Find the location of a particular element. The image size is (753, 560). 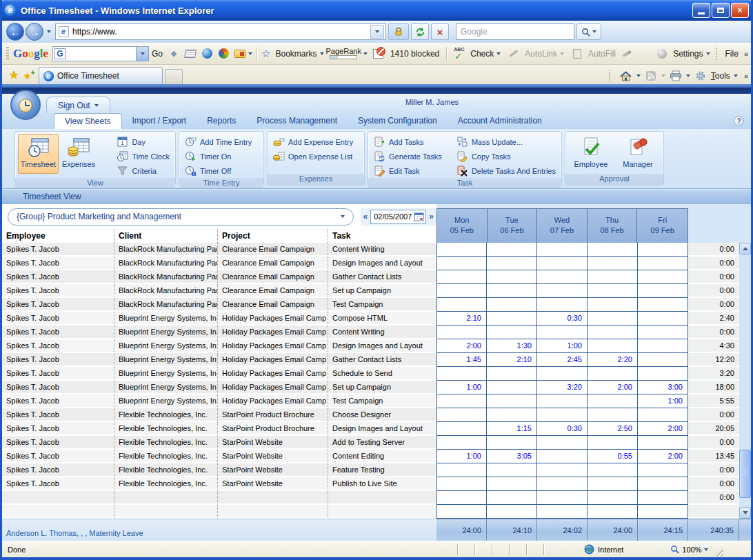

news-icon is located at coordinates (190, 54).